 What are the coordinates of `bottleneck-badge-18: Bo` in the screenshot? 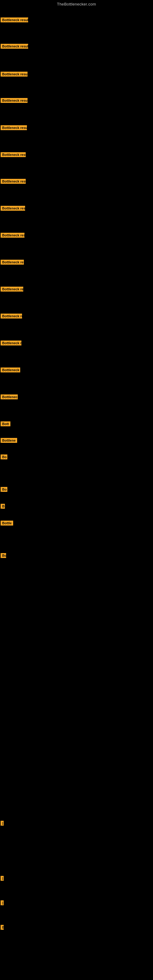 It's located at (4, 489).